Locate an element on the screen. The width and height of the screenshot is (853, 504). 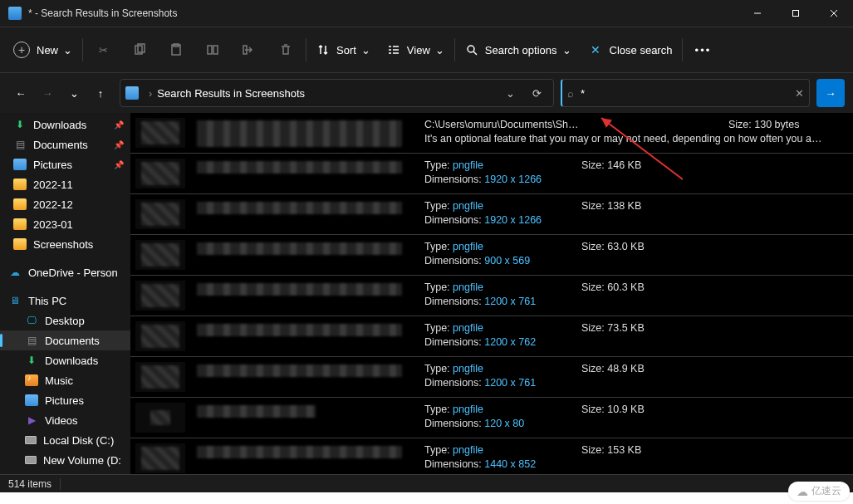
search-value: * is located at coordinates (688, 93).